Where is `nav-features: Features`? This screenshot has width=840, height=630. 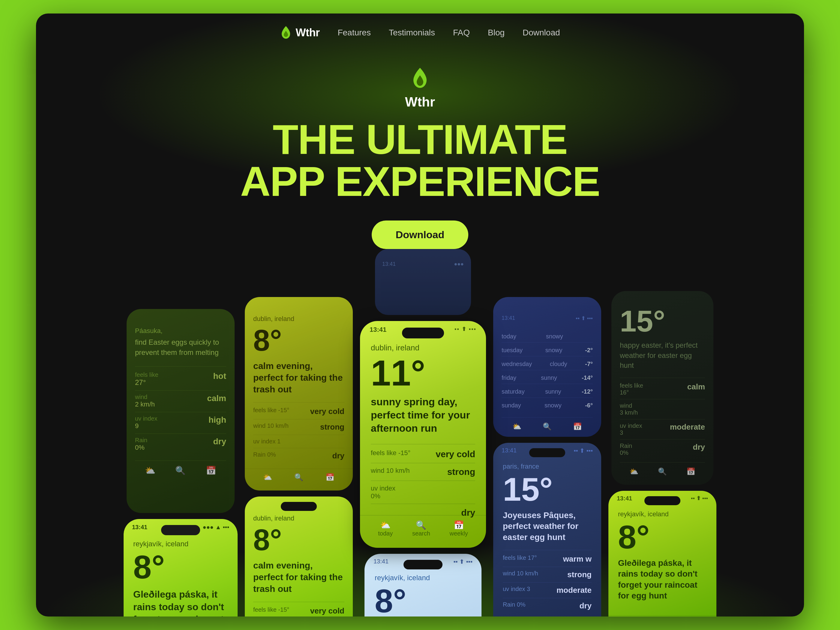 nav-features: Features is located at coordinates (354, 33).